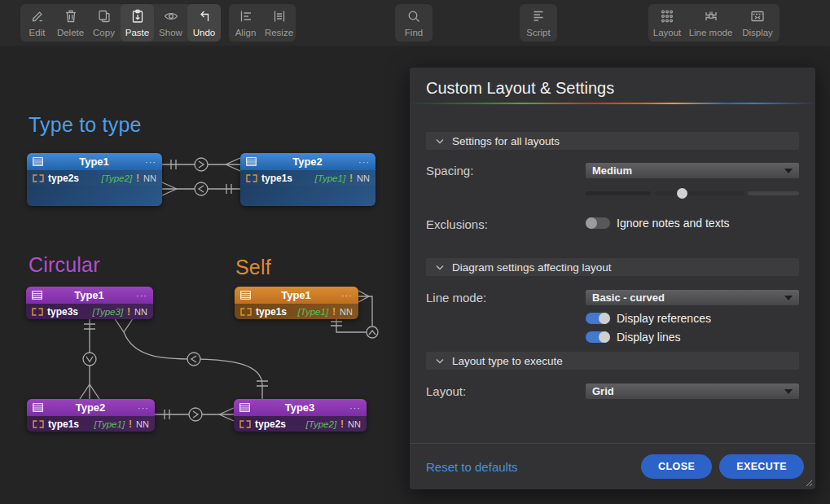 This screenshot has height=504, width=830. I want to click on entity-header: Type2 ···, so click(91, 407).